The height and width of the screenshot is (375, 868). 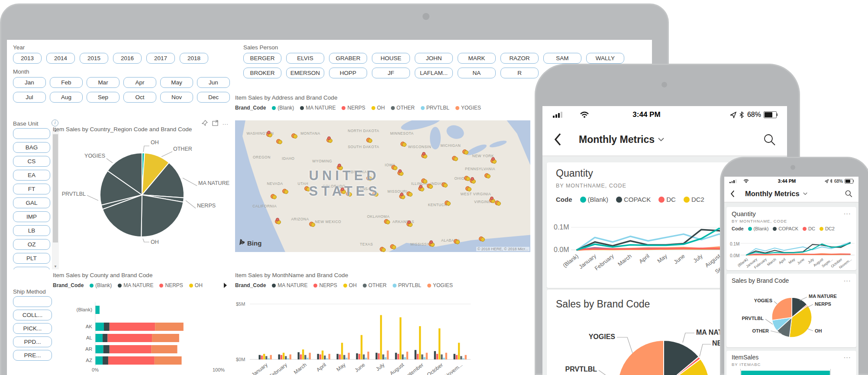 What do you see at coordinates (32, 203) in the screenshot?
I see `slicer-option-gal: GAL` at bounding box center [32, 203].